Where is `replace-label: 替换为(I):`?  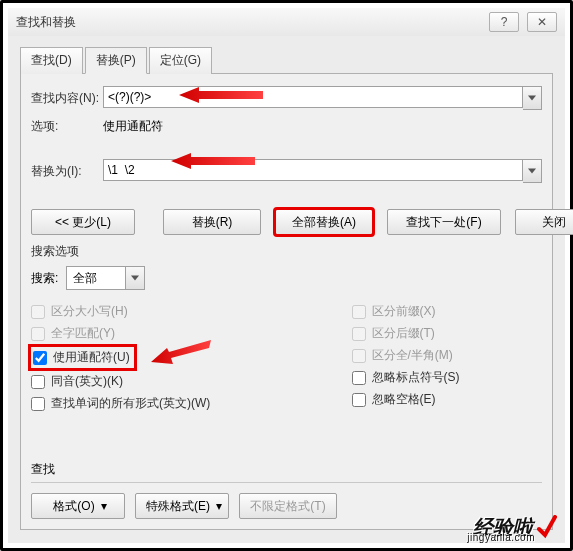 replace-label: 替换为(I): is located at coordinates (67, 172).